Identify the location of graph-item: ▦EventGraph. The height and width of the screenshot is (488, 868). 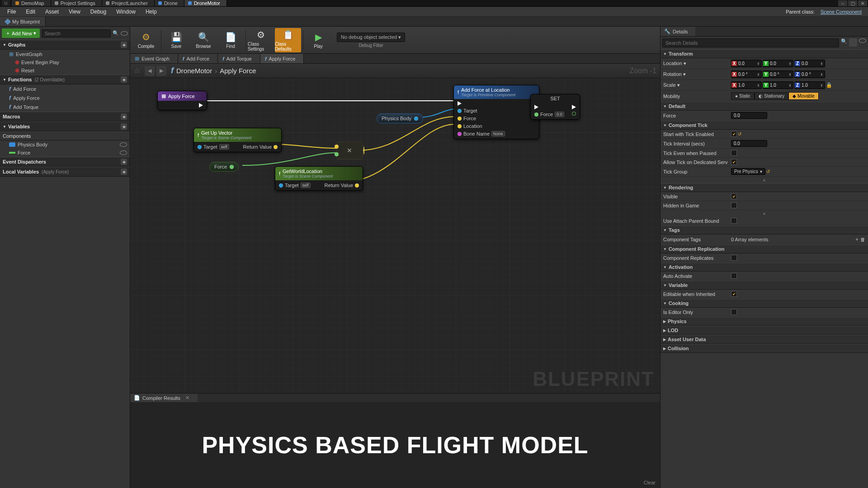
(65, 54).